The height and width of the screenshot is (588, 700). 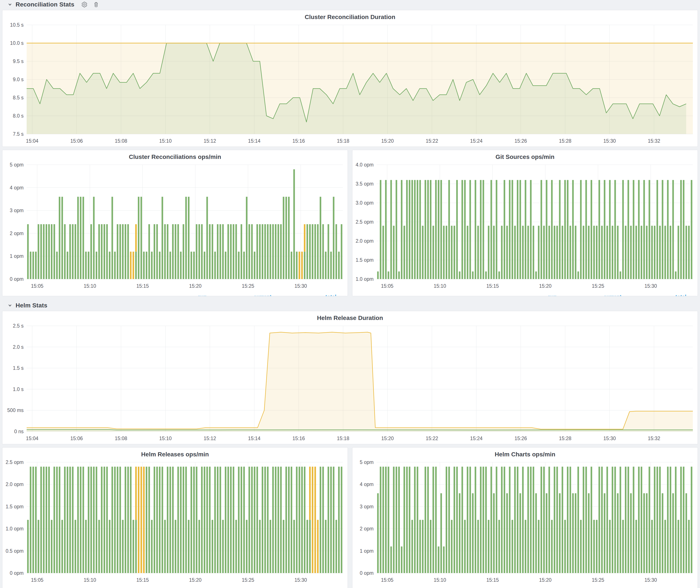 What do you see at coordinates (525, 522) in the screenshot?
I see `barchart-helm-charts: 15:0515:1015:1515:2015:2515:300 opm1 opm…` at bounding box center [525, 522].